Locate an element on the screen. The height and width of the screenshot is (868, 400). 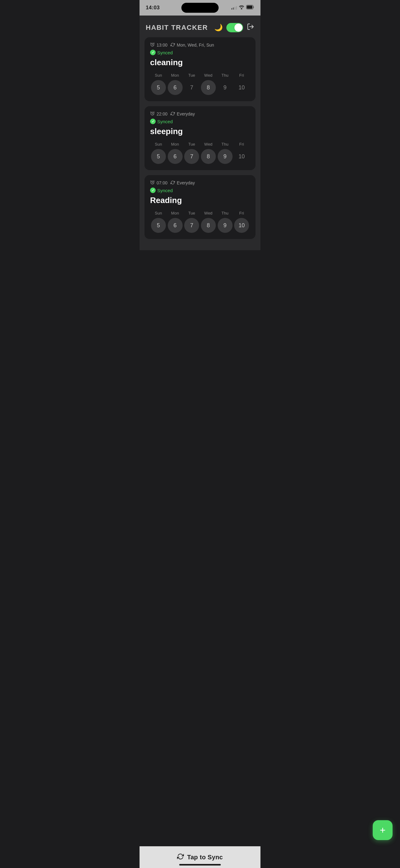
synced-text-sleeping: Synced is located at coordinates (165, 122).